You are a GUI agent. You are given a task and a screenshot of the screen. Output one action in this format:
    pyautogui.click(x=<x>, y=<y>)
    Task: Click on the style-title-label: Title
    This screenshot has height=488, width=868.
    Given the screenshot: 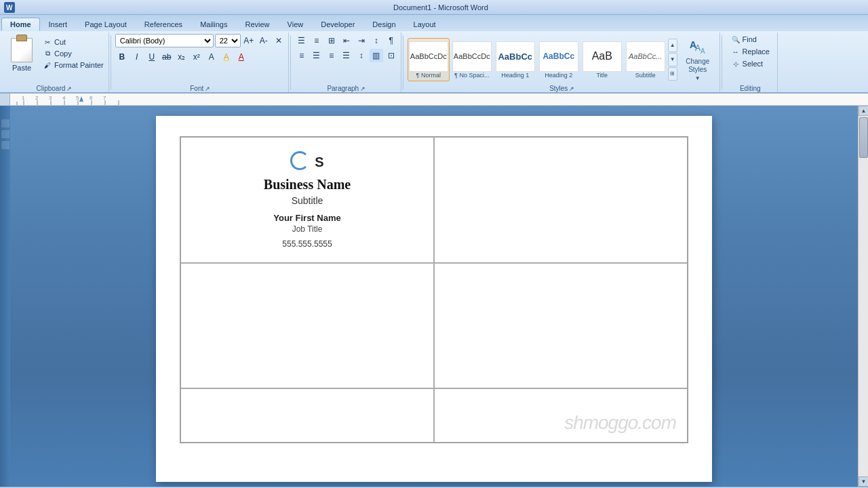 What is the action you would take?
    pyautogui.click(x=602, y=76)
    